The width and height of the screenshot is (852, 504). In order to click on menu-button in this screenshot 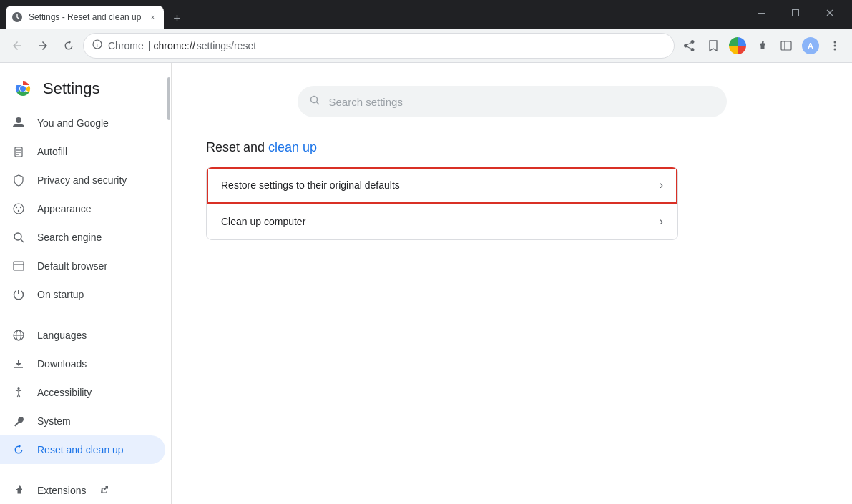, I will do `click(835, 46)`.